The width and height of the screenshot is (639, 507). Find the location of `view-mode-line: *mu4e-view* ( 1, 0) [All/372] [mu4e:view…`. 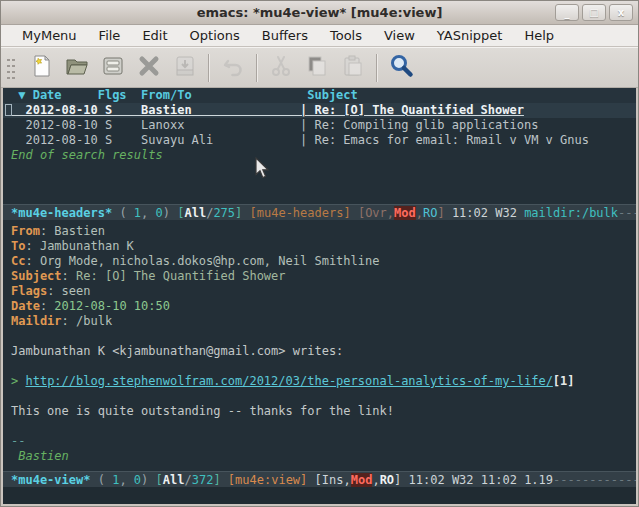

view-mode-line: *mu4e-view* ( 1, 0) [All/372] [mu4e:view… is located at coordinates (320, 479).